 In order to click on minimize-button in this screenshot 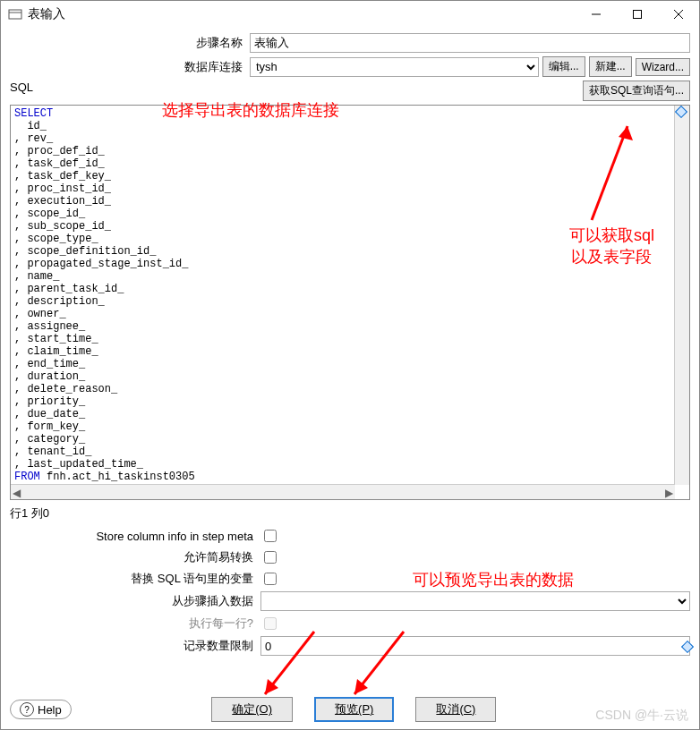, I will do `click(596, 14)`.